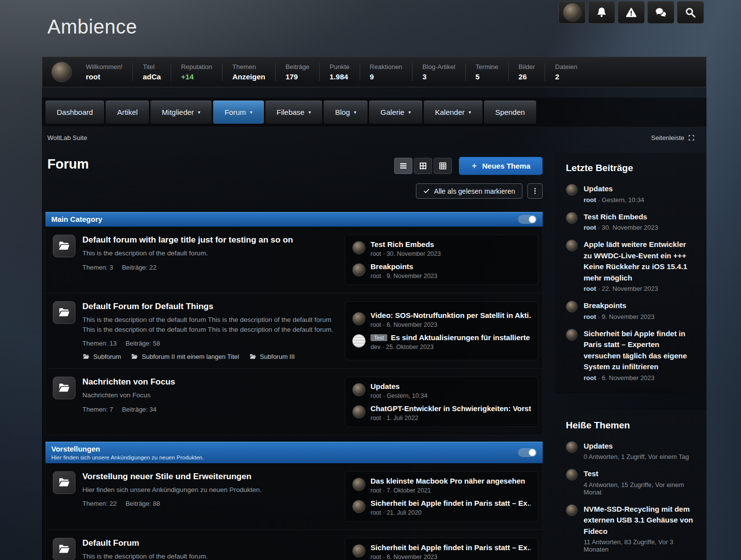 This screenshot has height=560, width=741. I want to click on stat-themen: ThemenAnzeigen, so click(249, 72).